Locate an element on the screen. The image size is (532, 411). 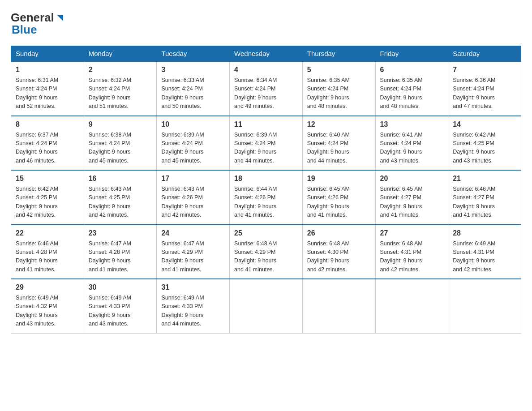
day-info: Sunrise: 6:45 AMSunset: 4:26 PMDaylight:… is located at coordinates (339, 202).